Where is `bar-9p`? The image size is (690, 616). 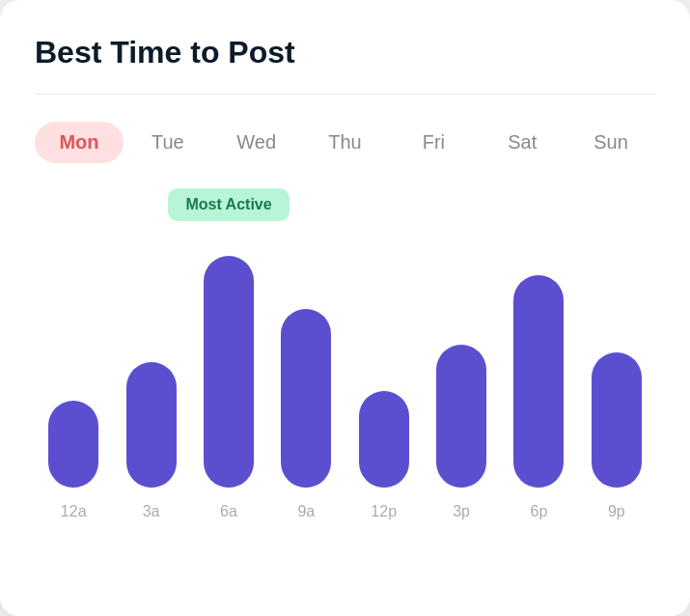 bar-9p is located at coordinates (617, 420).